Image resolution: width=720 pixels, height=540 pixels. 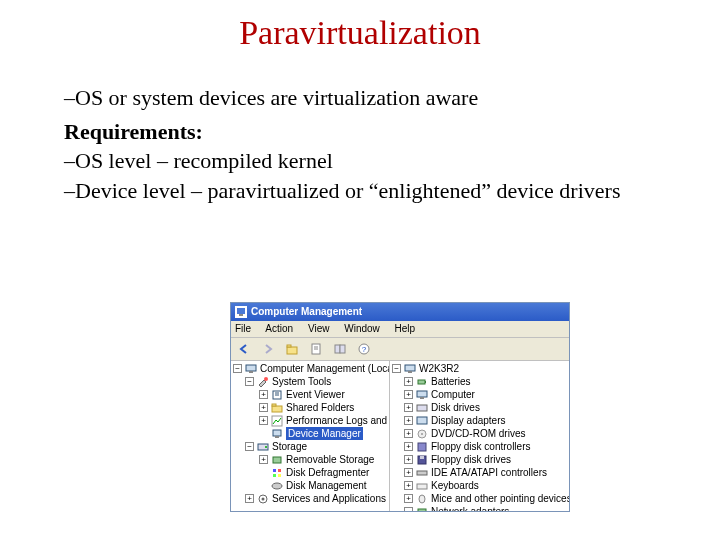 What do you see at coordinates (480, 394) in the screenshot?
I see `device-computer: + Computer` at bounding box center [480, 394].